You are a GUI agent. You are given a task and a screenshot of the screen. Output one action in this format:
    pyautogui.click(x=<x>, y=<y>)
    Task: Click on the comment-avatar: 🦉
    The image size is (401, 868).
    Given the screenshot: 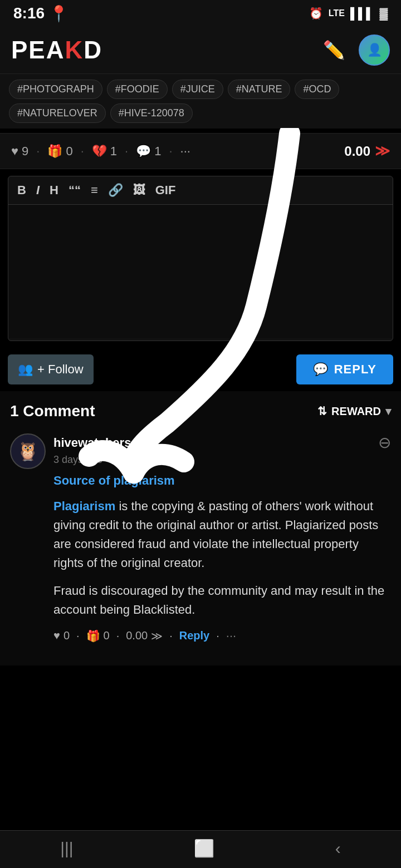 What is the action you would take?
    pyautogui.click(x=28, y=451)
    